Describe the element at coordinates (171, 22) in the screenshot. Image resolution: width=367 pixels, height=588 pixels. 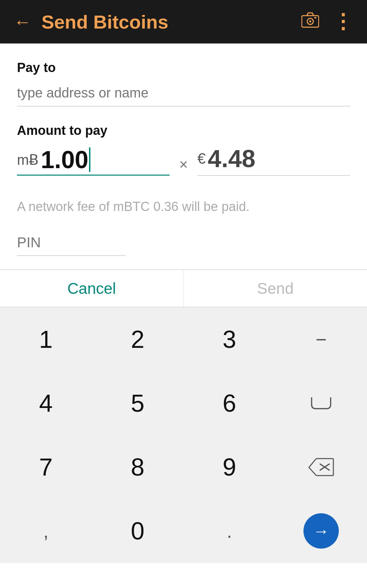
I see `page-title: Send Bitcoins` at that location.